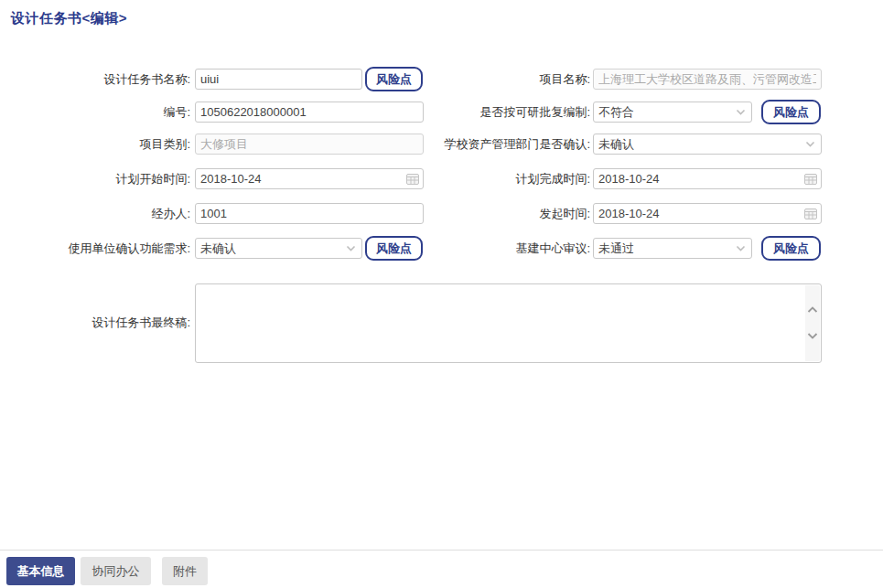 This screenshot has height=588, width=883. I want to click on construction-center-review-select: 未通过, so click(673, 249).